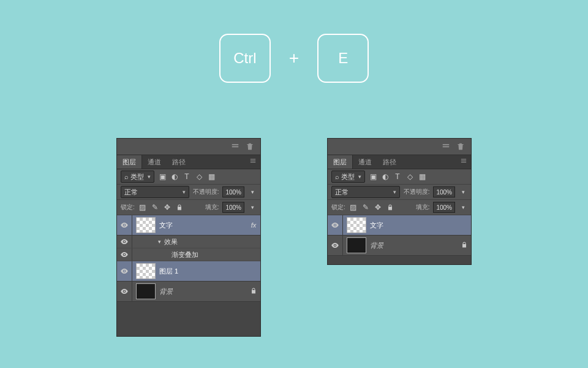 Image resolution: width=588 pixels, height=368 pixels. Describe the element at coordinates (399, 226) in the screenshot. I see `layer-row: 文字` at that location.